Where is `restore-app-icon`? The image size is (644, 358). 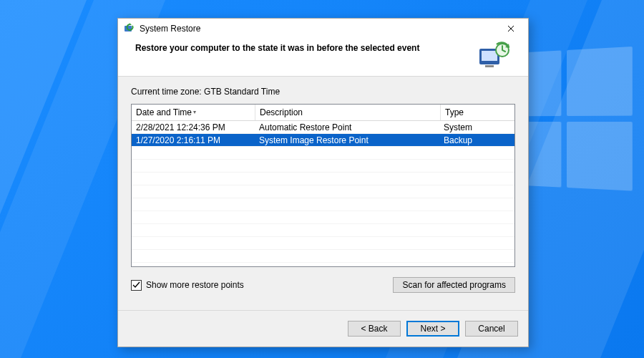
restore-app-icon is located at coordinates (130, 29).